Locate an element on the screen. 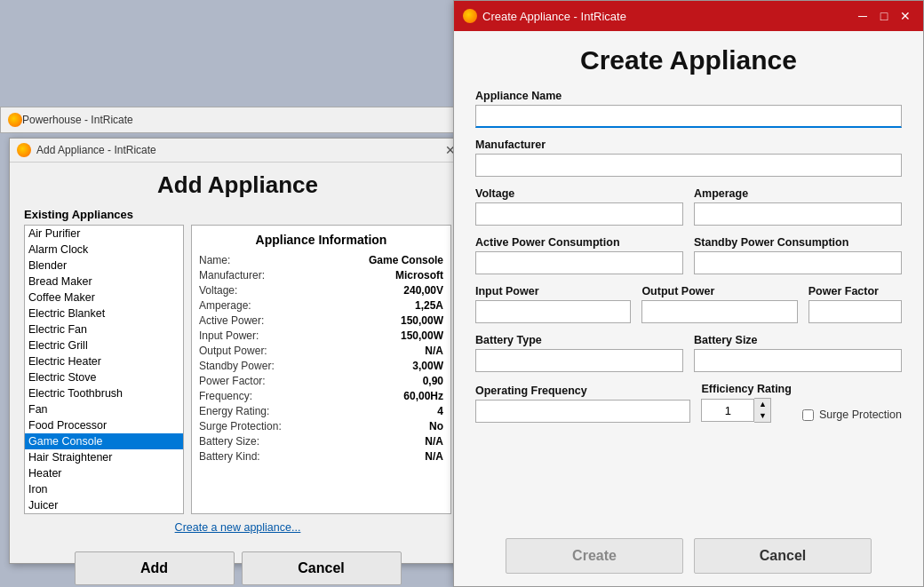 Image resolution: width=924 pixels, height=587 pixels. appliances-list-item: Coffee Maker is located at coordinates (104, 297).